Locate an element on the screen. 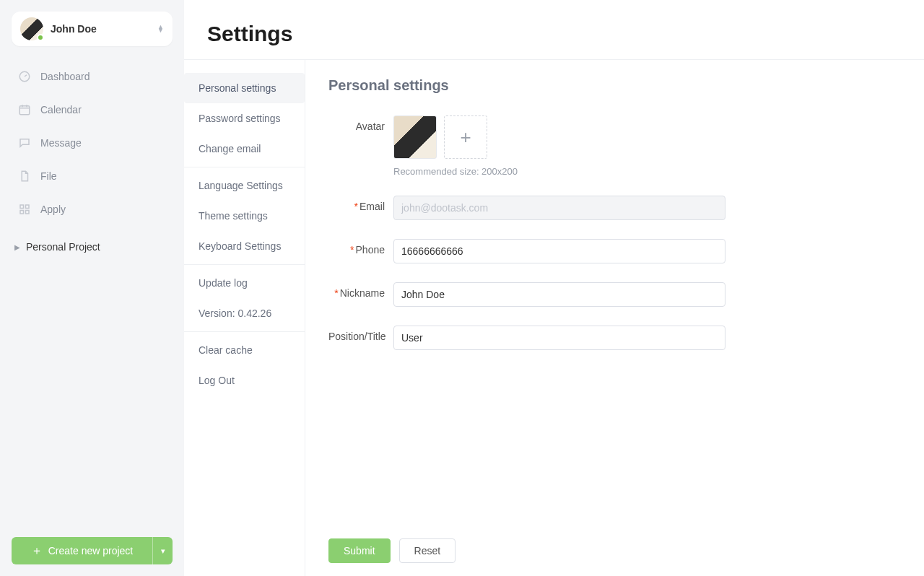 Image resolution: width=924 pixels, height=576 pixels. field-position: Position/Title is located at coordinates (615, 338).